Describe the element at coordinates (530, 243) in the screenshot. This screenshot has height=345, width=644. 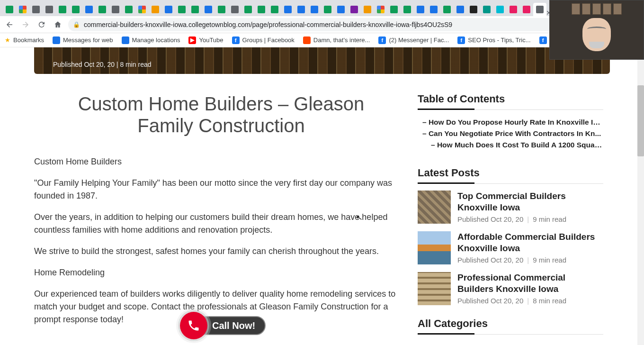
I see `post-title: Affordable Commercial Builders Knoxville…` at that location.